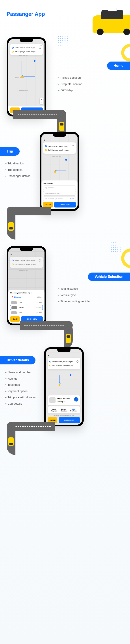  Describe the element at coordinates (64, 410) in the screenshot. I see `trip-stats: CashPayment 23minDuration $40Trip Price` at that location.